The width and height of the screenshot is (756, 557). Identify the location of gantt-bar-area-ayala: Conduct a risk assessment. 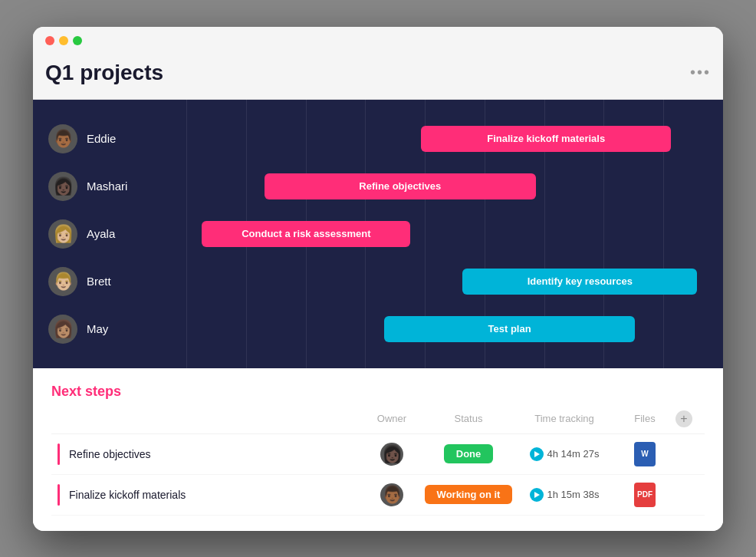
(447, 234).